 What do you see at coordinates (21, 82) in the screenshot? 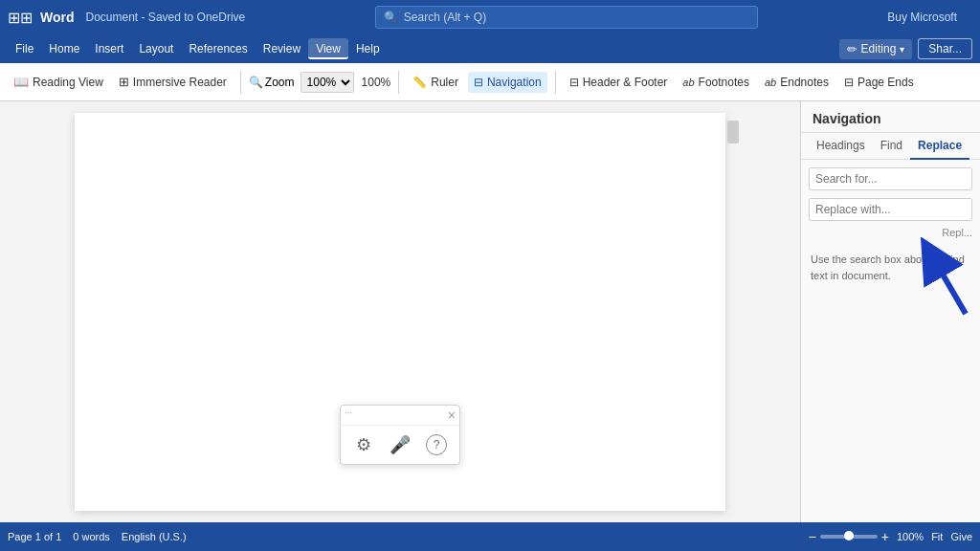
I see `reading-view-icon: 📖` at bounding box center [21, 82].